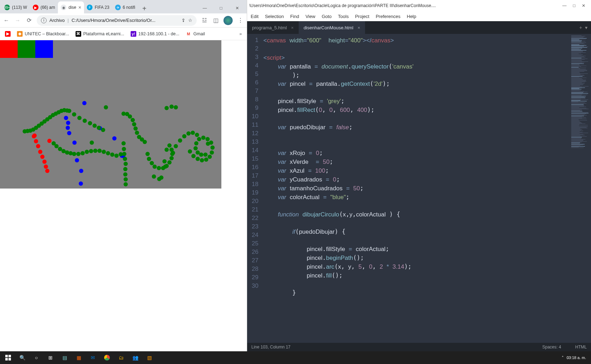 The width and height of the screenshot is (591, 364). Describe the element at coordinates (271, 347) in the screenshot. I see `status-cursor: Line 103, Column 17` at that location.